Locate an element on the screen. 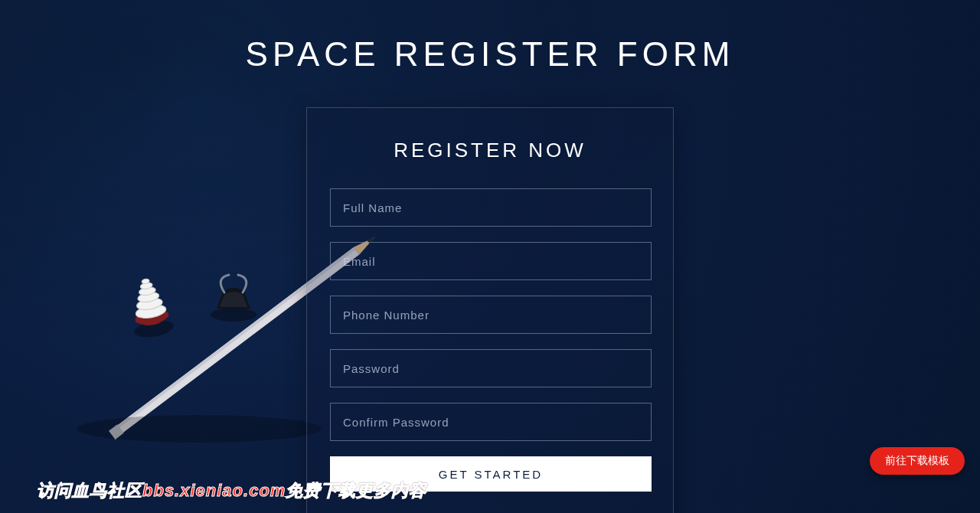 The width and height of the screenshot is (980, 513). watermark-text: 访问血鸟社区bbs.xieniao.com免费下载更多内容 is located at coordinates (231, 491).